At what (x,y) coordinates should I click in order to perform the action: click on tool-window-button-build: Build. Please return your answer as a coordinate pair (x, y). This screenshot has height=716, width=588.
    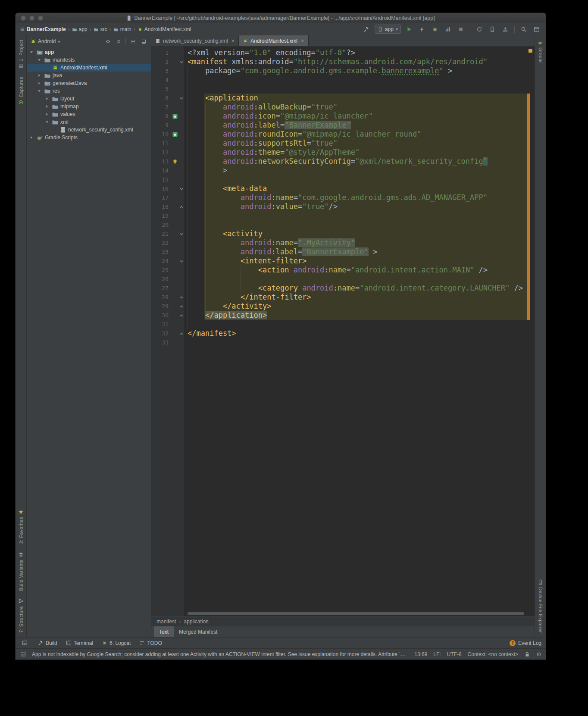
    Looking at the image, I should click on (47, 643).